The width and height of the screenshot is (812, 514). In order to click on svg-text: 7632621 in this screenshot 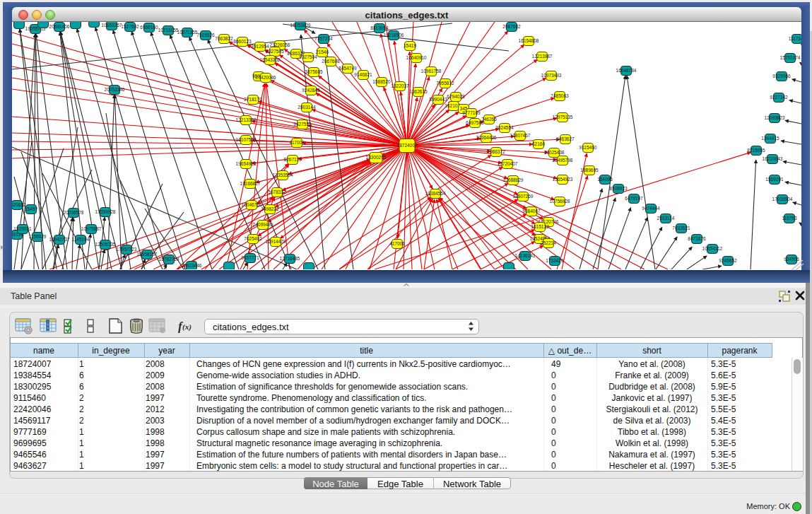, I will do `click(681, 228)`.